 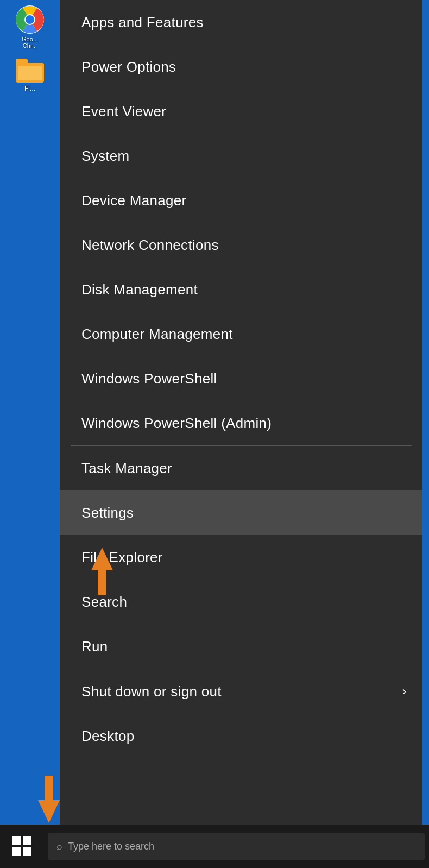 What do you see at coordinates (241, 67) in the screenshot?
I see `menu-item-power-options: Power Options` at bounding box center [241, 67].